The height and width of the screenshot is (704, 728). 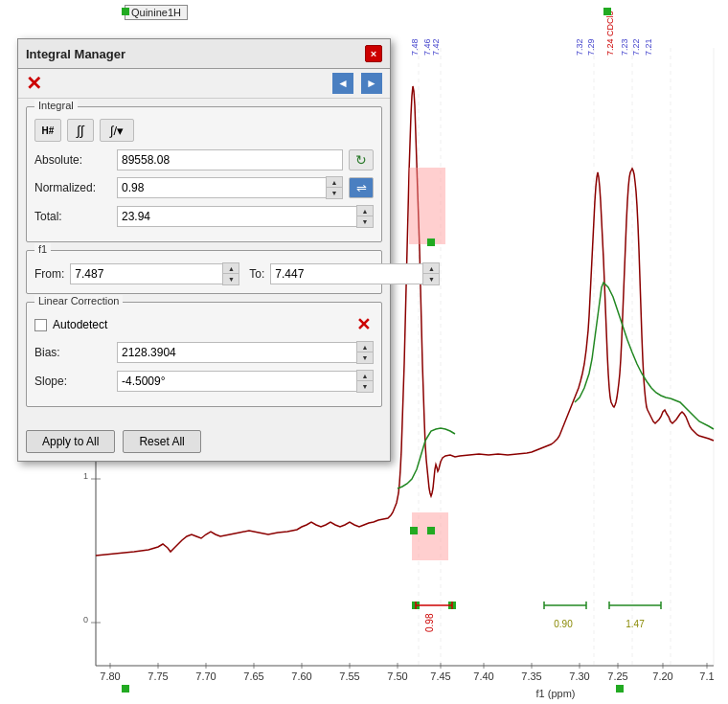 What do you see at coordinates (204, 354) in the screenshot?
I see `linear-correction-group: Linear Correction Autodetect ✕ Bias: ▲ ▼` at bounding box center [204, 354].